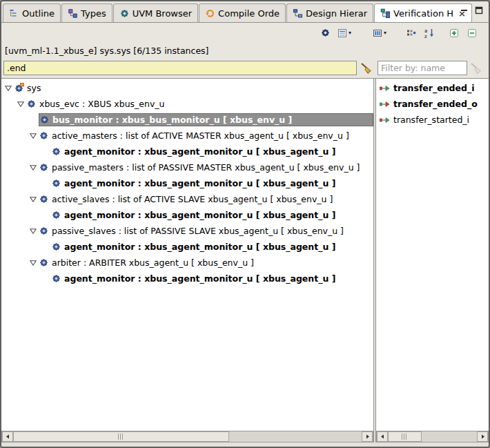 This screenshot has height=448, width=490. Describe the element at coordinates (432, 104) in the screenshot. I see `port-item-transfer_ended_o: transfer_ended_o` at that location.